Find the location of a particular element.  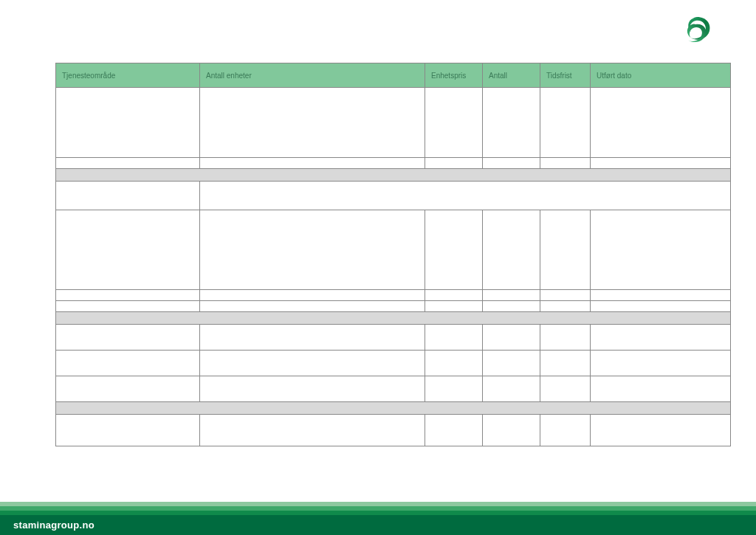

stamina-logo is located at coordinates (697, 32).